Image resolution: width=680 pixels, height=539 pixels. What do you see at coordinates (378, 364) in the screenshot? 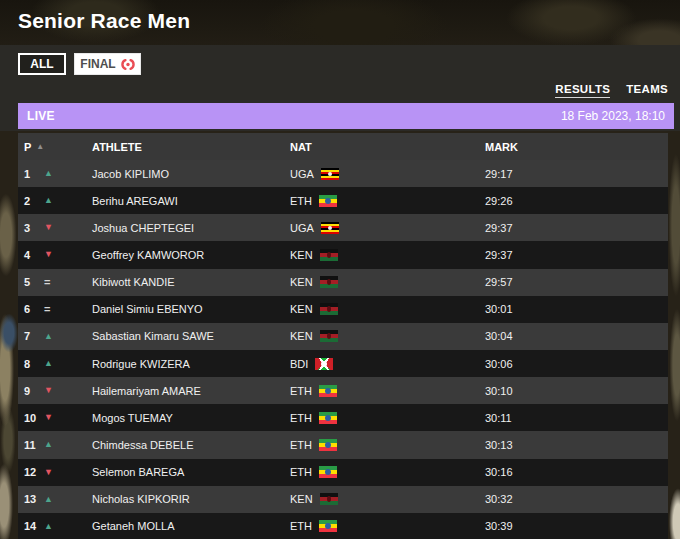
I see `nationality-cell: BDI` at bounding box center [378, 364].